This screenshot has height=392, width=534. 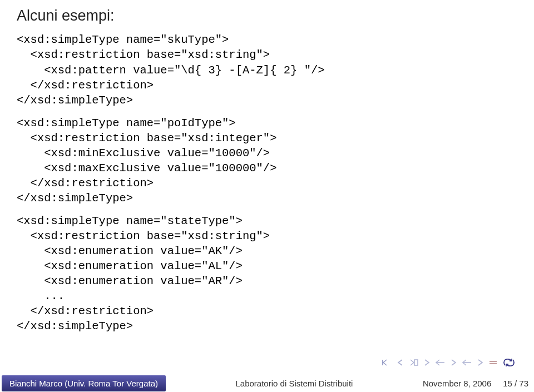 What do you see at coordinates (457, 384) in the screenshot?
I see `footer-date: November 8, 2006` at bounding box center [457, 384].